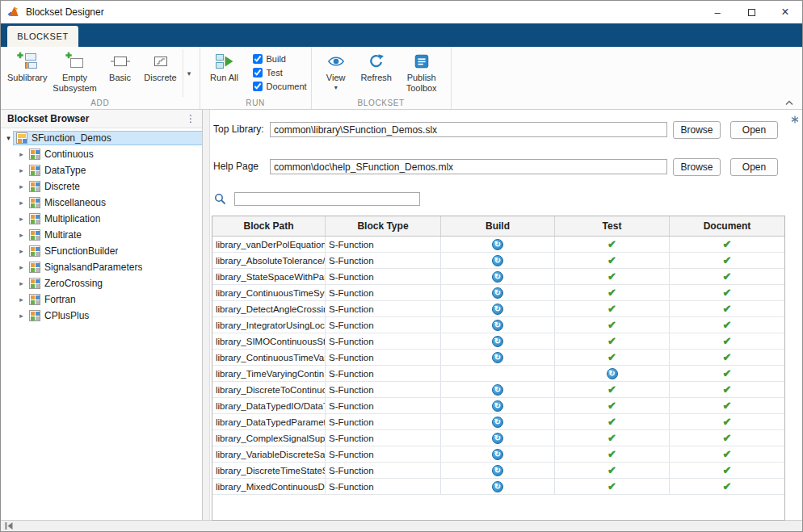 The image size is (803, 532). What do you see at coordinates (469, 129) in the screenshot?
I see `top-library-input` at bounding box center [469, 129].